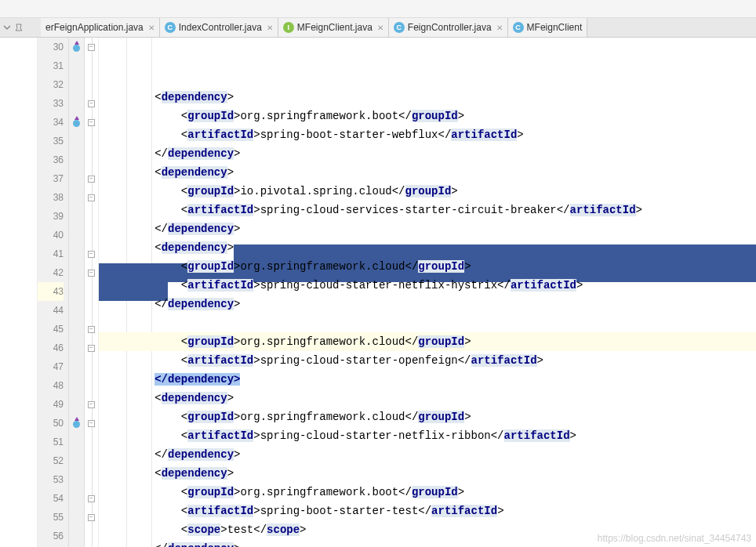  I want to click on tab-label: MFeignClient.java, so click(335, 27).